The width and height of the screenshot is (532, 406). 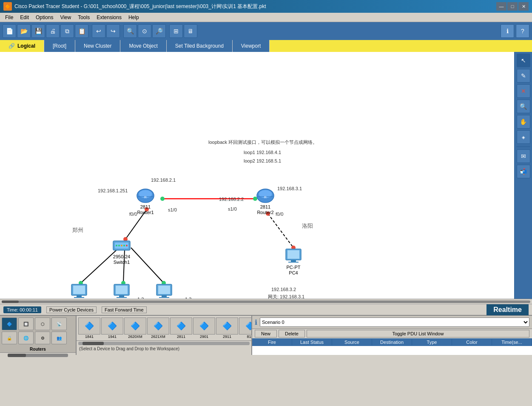 I want to click on note-tool-btn: ✎, so click(x=523, y=76).